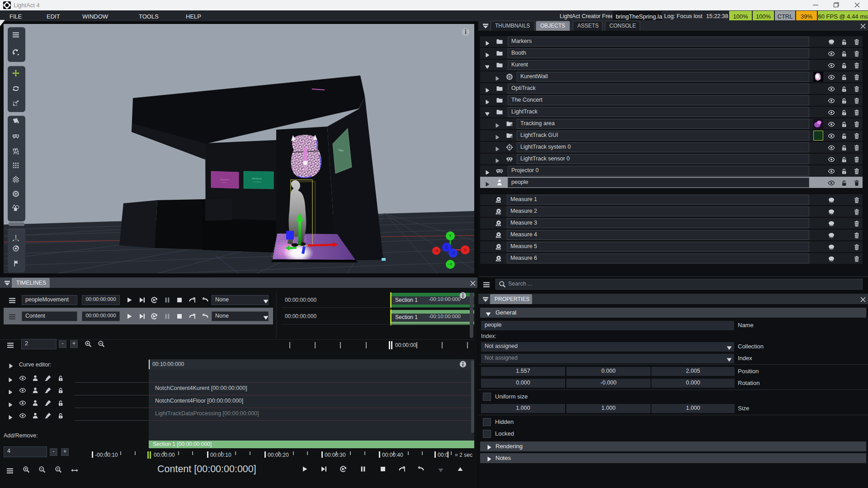 The width and height of the screenshot is (868, 488). What do you see at coordinates (257, 182) in the screenshot?
I see `svg-text: InnoWeek` at bounding box center [257, 182].